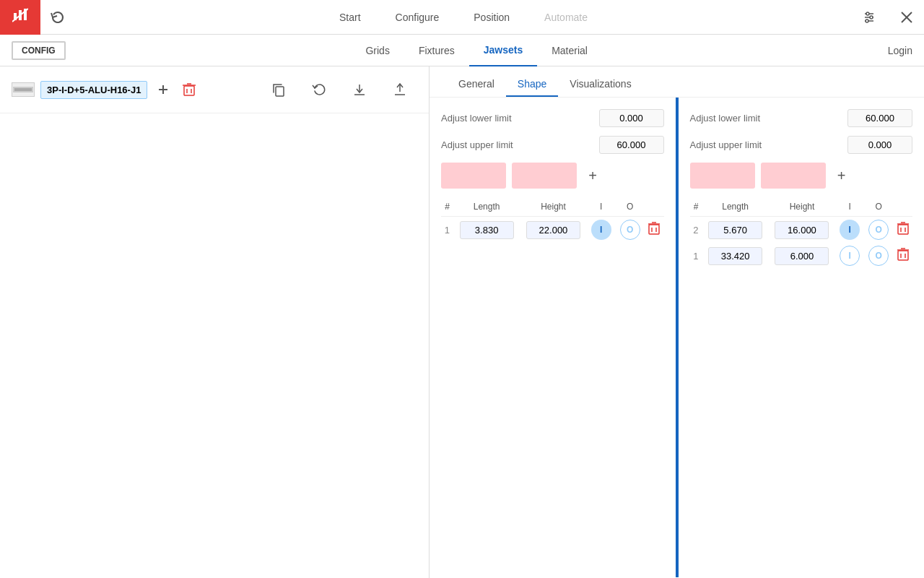  What do you see at coordinates (544, 176) in the screenshot?
I see `pink-btn-2-left` at bounding box center [544, 176].